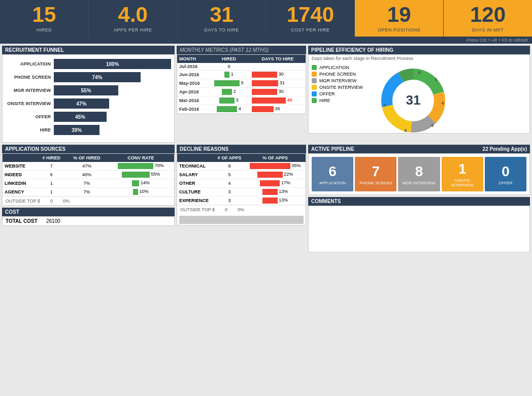  I want to click on funnel-row-hire: HIRE 39%, so click(88, 130).